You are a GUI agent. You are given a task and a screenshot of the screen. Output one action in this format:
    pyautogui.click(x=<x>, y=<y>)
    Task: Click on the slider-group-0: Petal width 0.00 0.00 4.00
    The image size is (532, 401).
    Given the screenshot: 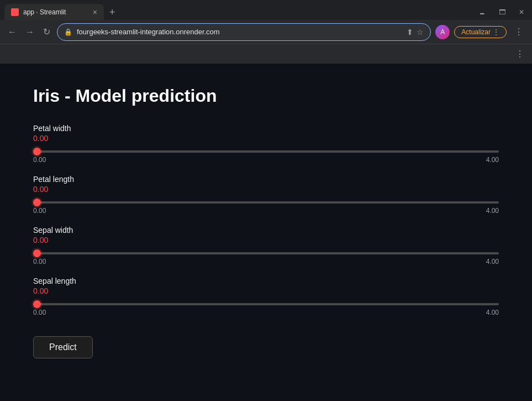 What is the action you would take?
    pyautogui.click(x=266, y=144)
    